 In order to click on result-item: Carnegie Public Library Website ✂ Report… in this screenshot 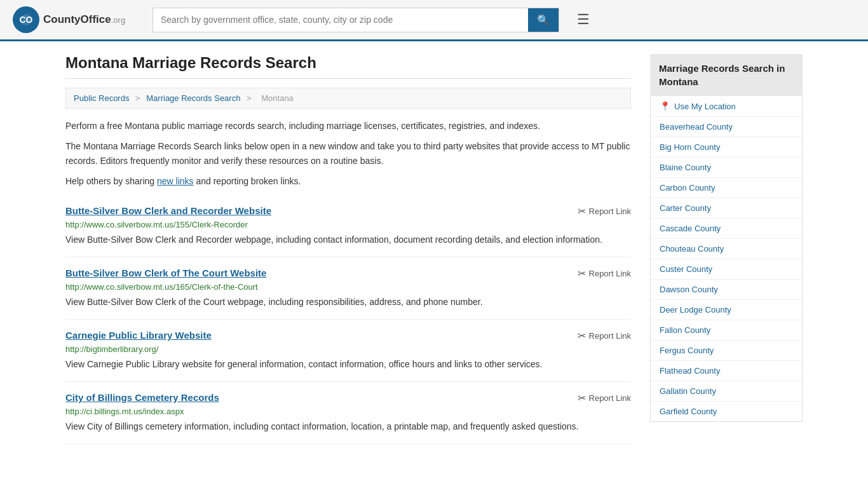, I will do `click(348, 351)`.